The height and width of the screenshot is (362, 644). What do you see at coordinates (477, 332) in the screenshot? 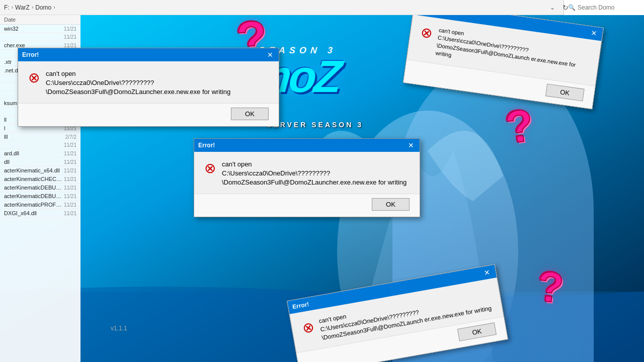
I see `dialog-4-ok-button: OK` at bounding box center [477, 332].